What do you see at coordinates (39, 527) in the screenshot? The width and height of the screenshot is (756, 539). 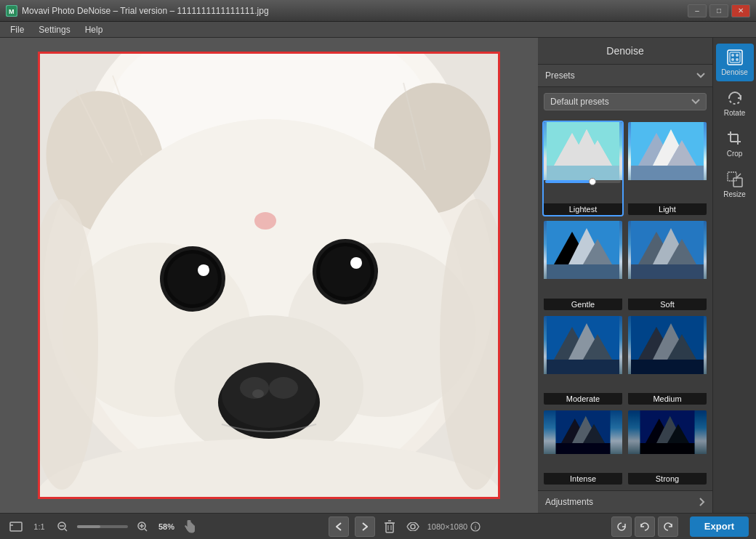 I see `zoom-1to1-label: 1:1` at bounding box center [39, 527].